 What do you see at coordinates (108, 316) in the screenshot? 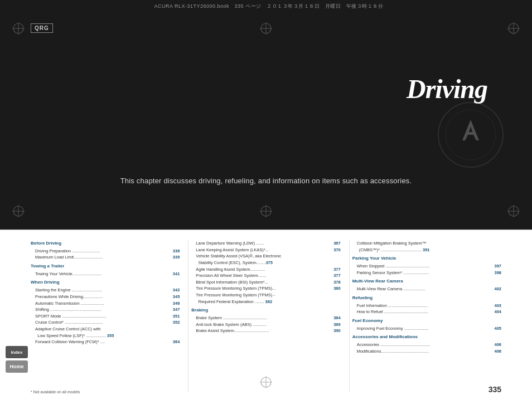
I see `toc-column-1: Before Driving Driving Preparation .....…` at bounding box center [108, 316].